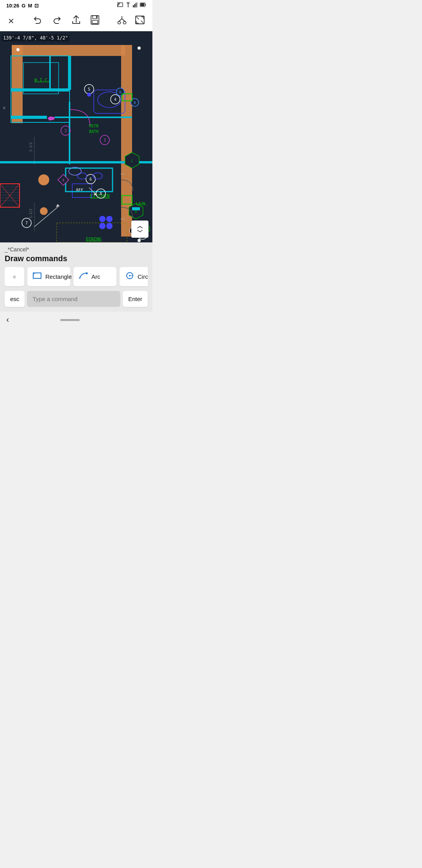 This screenshot has height=868, width=422. Describe the element at coordinates (120, 5) in the screenshot. I see `cast-icon` at that location.